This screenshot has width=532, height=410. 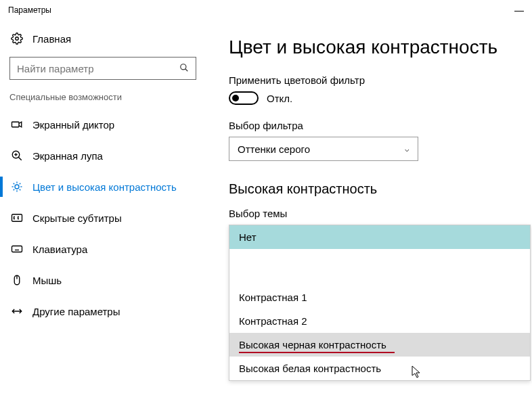 I want to click on sidebar-item-other: Другие параметры, so click(x=106, y=311).